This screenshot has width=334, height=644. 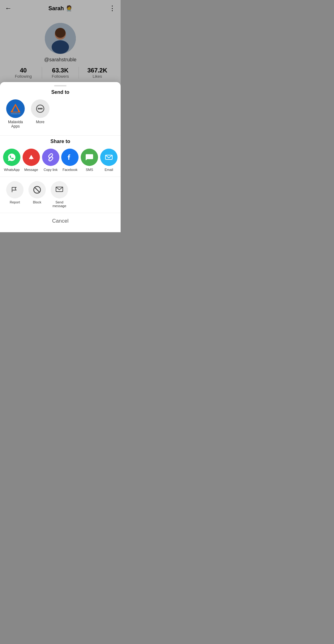 What do you see at coordinates (89, 160) in the screenshot?
I see `sms-share-button: SMS` at bounding box center [89, 160].